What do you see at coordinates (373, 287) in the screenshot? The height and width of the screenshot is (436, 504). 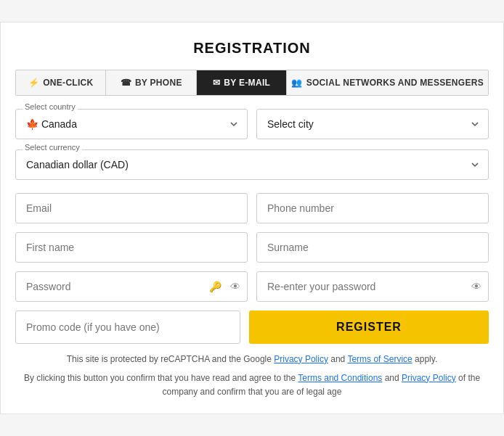 I see `reenter-password-input` at bounding box center [373, 287].